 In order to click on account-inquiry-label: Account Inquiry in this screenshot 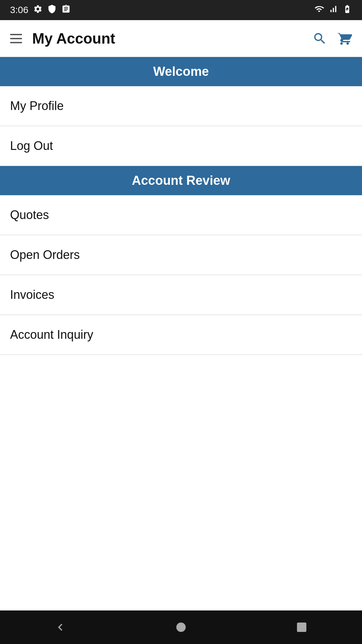, I will do `click(52, 335)`.